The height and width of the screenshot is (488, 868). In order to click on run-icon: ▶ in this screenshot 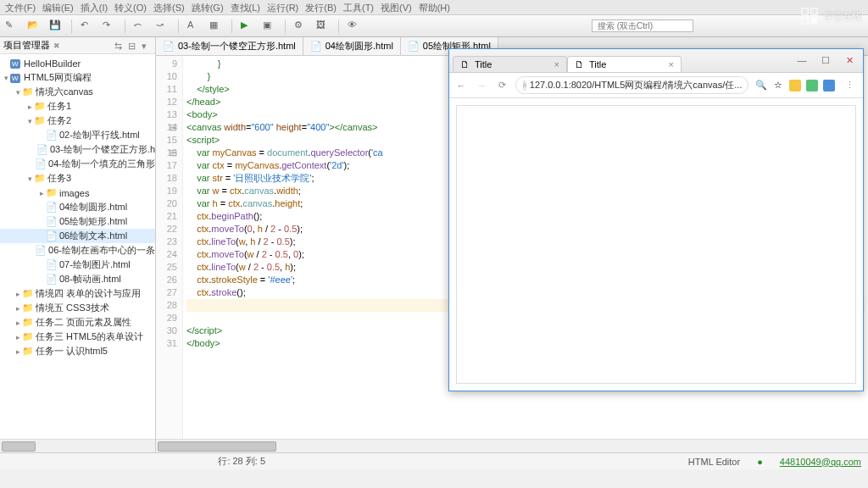, I will do `click(248, 26)`.